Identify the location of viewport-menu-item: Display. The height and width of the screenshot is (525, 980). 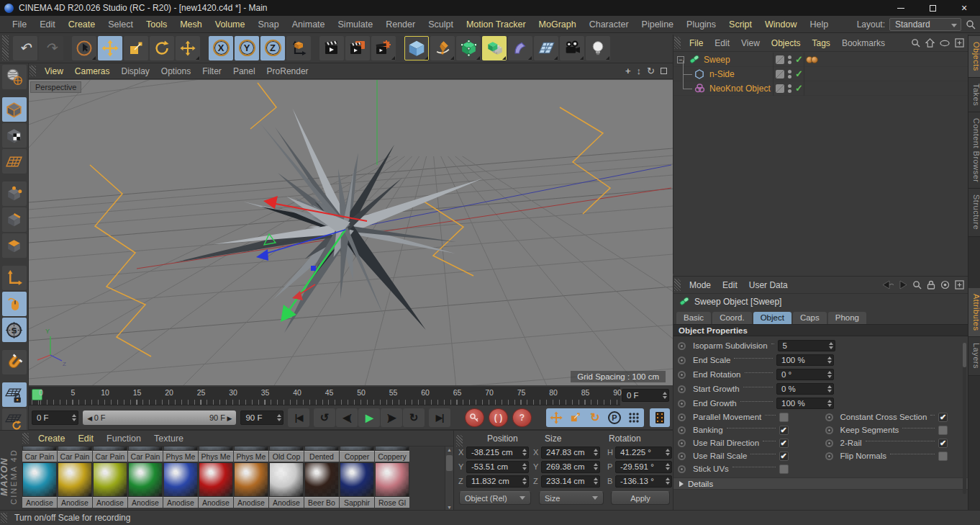
(135, 71).